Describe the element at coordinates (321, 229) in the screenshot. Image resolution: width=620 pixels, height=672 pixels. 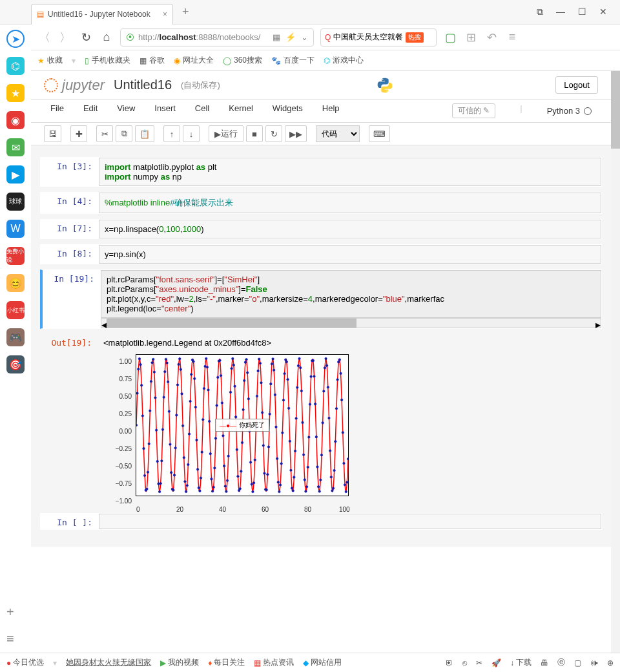
I see `code-cell-7: In [7]: x=np.linspace(0,100,1000)` at that location.